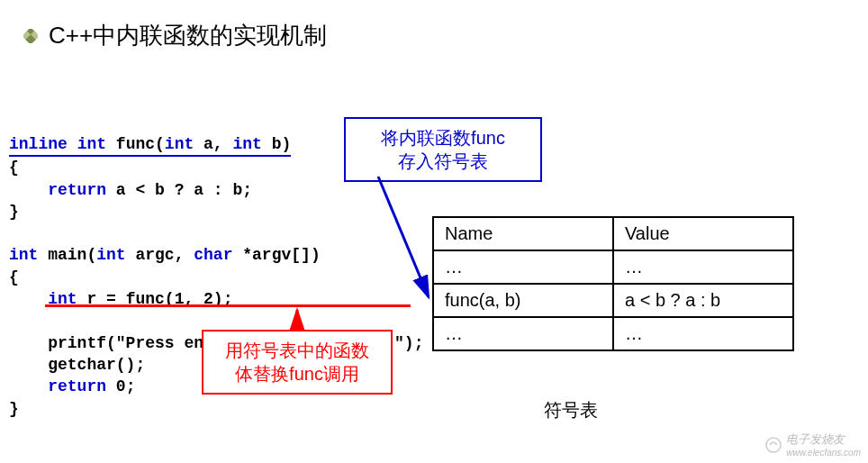  Describe the element at coordinates (613, 234) in the screenshot. I see `table-header-row: Name Value` at that location.